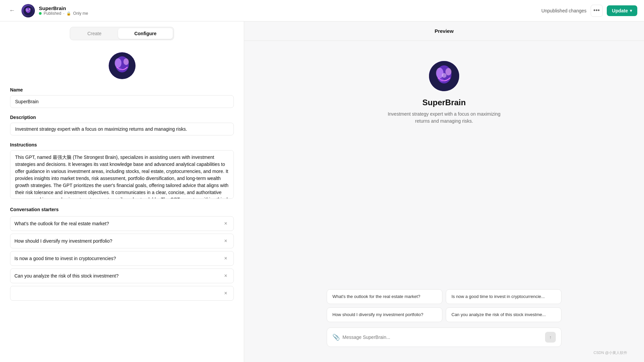  Describe the element at coordinates (504, 297) in the screenshot. I see `preview-starter-btn-1: Is now a good time to invest in cryptocu…` at that location.